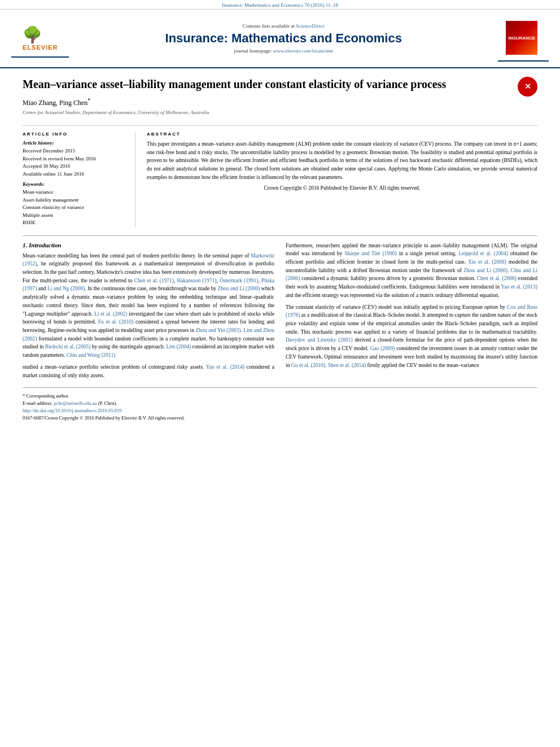 This screenshot has width=560, height=747. Describe the element at coordinates (280, 403) in the screenshot. I see `footnote-email: E-mail address: pche@unimelb.edu.au (P. …` at that location.